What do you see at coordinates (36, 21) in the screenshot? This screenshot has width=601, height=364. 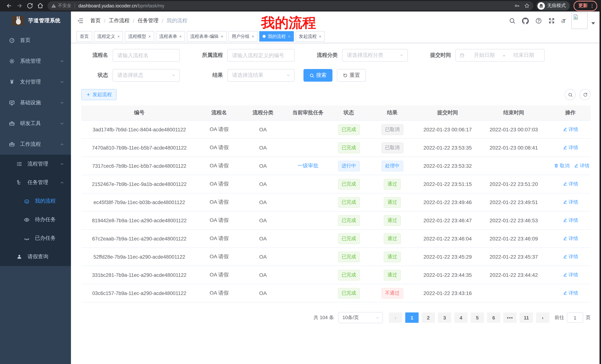 I see `sidebar-logo-row: 芋道管理系统` at bounding box center [36, 21].